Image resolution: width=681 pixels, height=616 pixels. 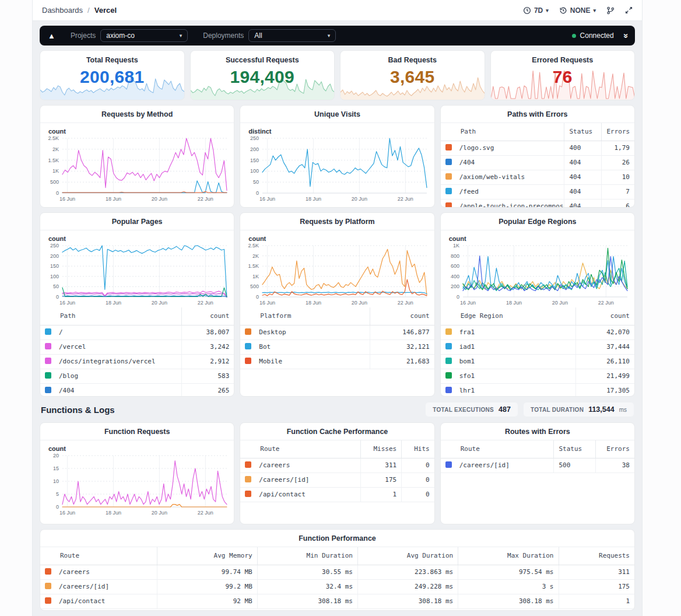 What do you see at coordinates (56, 286) in the screenshot?
I see `svg-text: 50` at bounding box center [56, 286].